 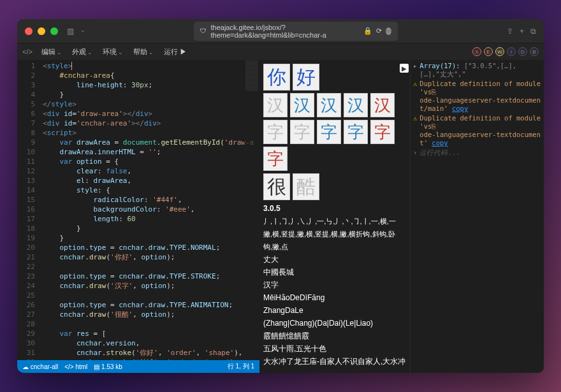 What do you see at coordinates (335, 298) in the screenshot?
I see `preview-text-line: MěiHǎoDeDìFāng` at bounding box center [335, 298].